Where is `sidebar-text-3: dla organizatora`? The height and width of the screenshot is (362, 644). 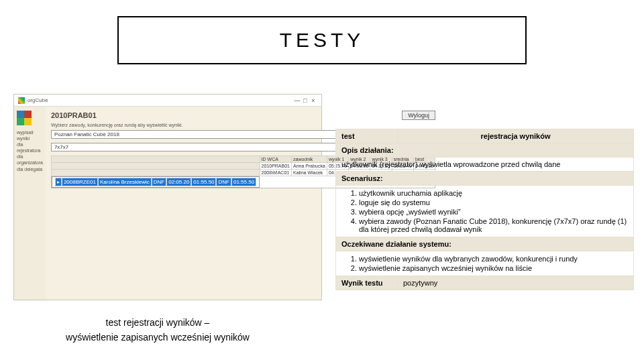
sidebar-text-3: dla organizatora is located at coordinates (30, 160).